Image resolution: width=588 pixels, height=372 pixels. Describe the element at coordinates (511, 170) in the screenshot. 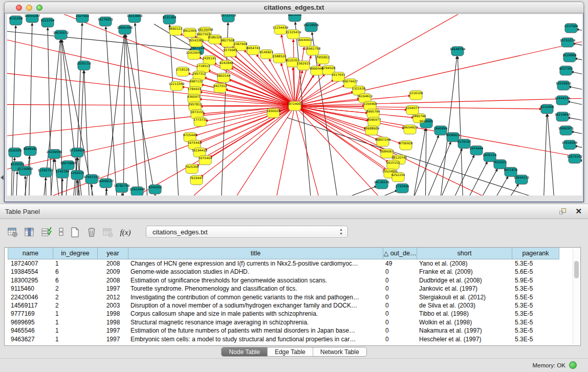

I see `graph-node-label: 8471876` at that location.